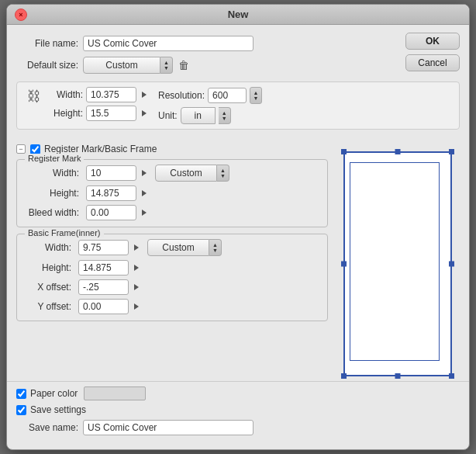 This screenshot has height=454, width=476. What do you see at coordinates (136, 268) in the screenshot?
I see `bf-height-arrow-icon` at bounding box center [136, 268].